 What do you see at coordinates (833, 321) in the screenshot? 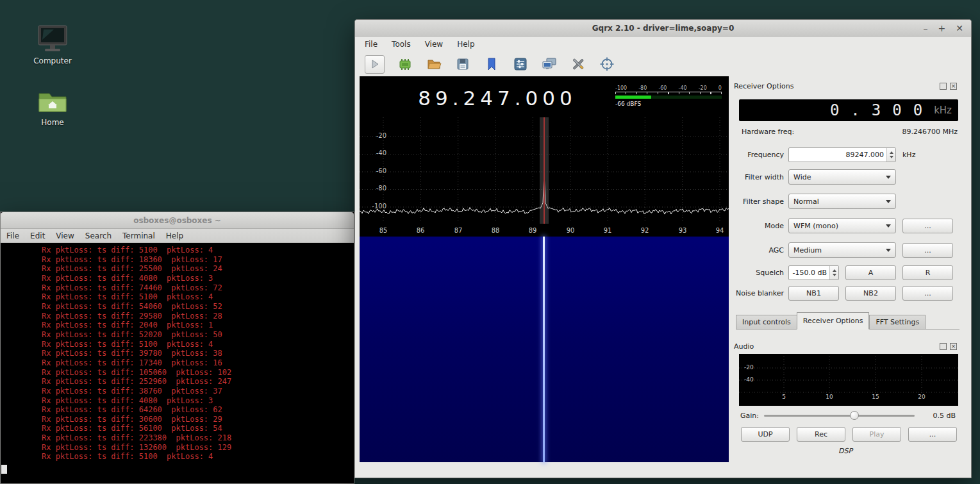
I see `tab-receiver-options: Receiver Options` at bounding box center [833, 321].